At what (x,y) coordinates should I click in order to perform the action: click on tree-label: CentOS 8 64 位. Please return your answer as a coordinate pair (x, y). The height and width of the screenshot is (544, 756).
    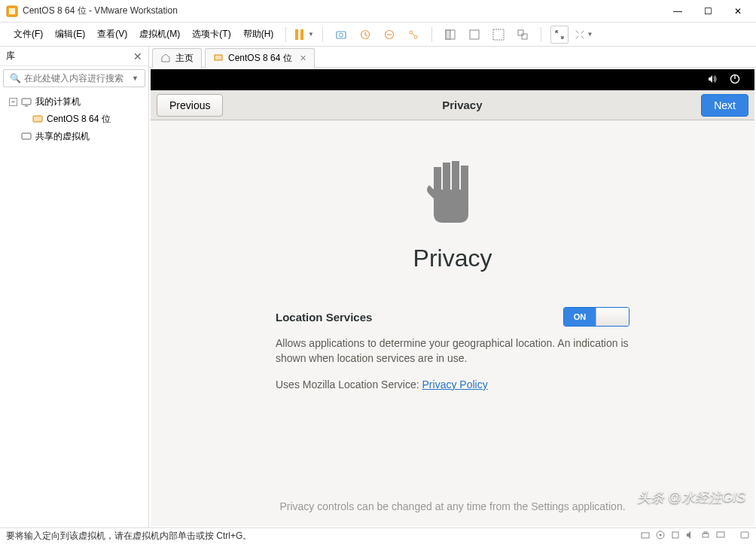
    Looking at the image, I should click on (78, 119).